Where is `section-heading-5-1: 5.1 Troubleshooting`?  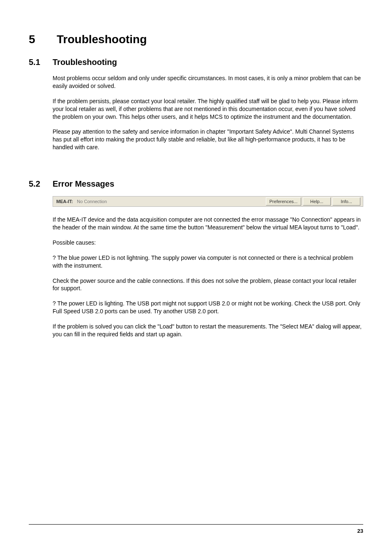
section-heading-5-1: 5.1 Troubleshooting is located at coordinates (196, 62).